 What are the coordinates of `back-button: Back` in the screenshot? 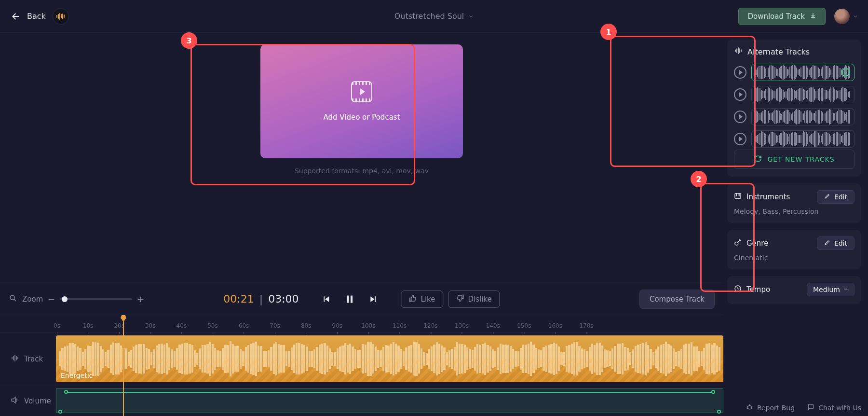 It's located at (40, 16).